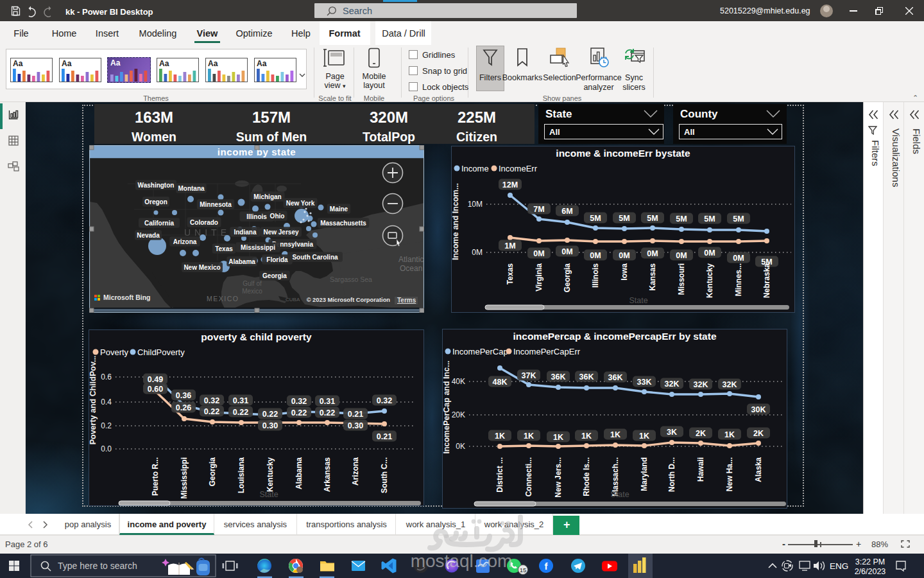 The height and width of the screenshot is (578, 924). Describe the element at coordinates (567, 211) in the screenshot. I see `svg-text: 6M` at that location.